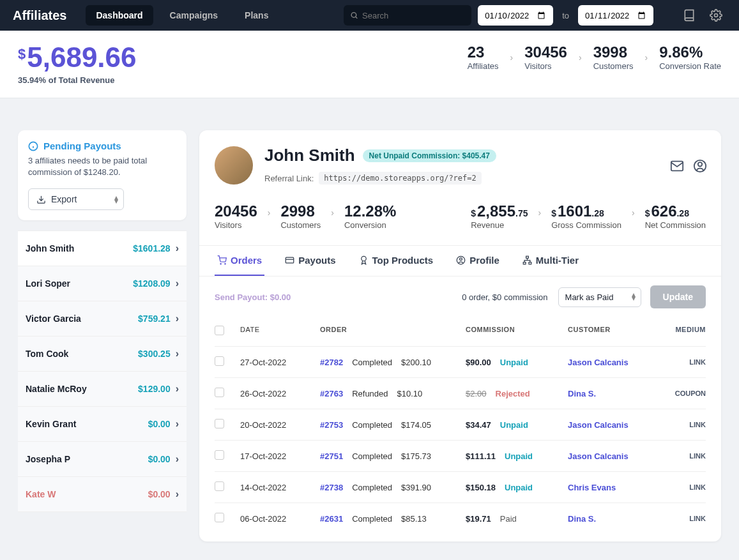 This screenshot has width=739, height=560. What do you see at coordinates (194, 15) in the screenshot?
I see `nav-campaigns: Campaigns` at bounding box center [194, 15].